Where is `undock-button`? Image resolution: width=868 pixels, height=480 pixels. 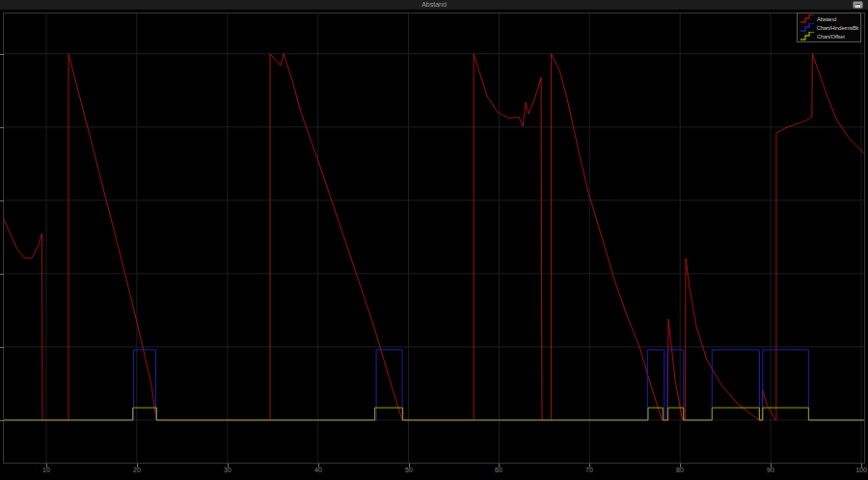
undock-button is located at coordinates (858, 5).